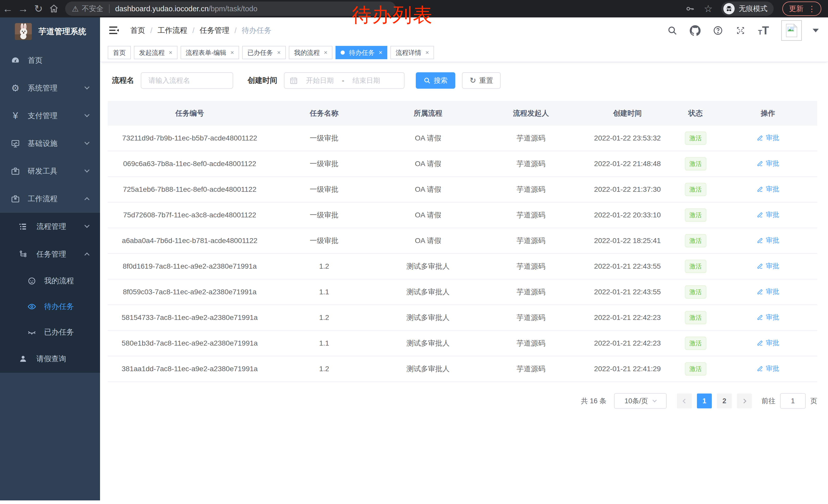 The height and width of the screenshot is (504, 828). Describe the element at coordinates (773, 189) in the screenshot. I see `approve-link-label: 审批` at that location.